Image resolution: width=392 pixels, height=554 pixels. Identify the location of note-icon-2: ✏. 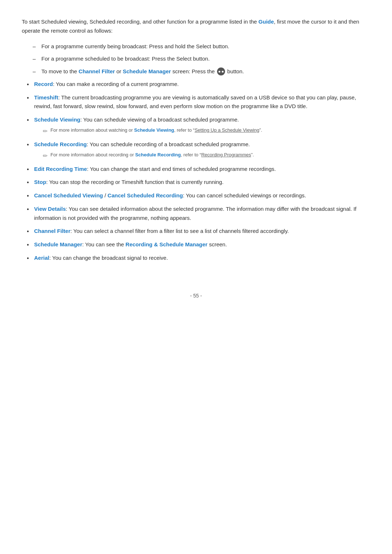
(45, 156).